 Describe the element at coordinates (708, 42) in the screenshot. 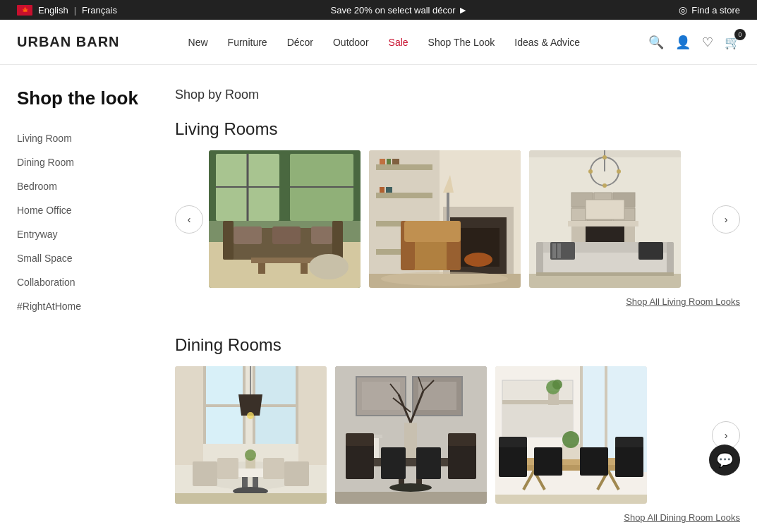

I see `wishlist-icon: ♡` at that location.